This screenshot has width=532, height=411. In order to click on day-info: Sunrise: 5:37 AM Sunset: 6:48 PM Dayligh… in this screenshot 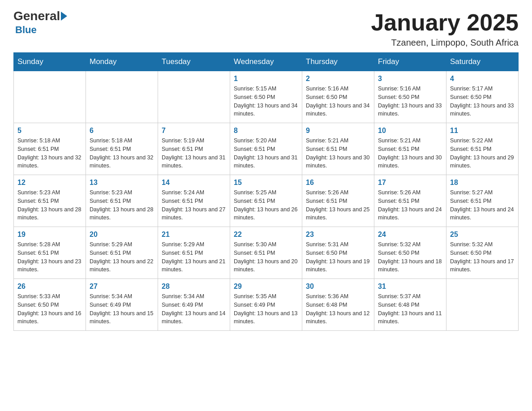, I will do `click(410, 309)`.